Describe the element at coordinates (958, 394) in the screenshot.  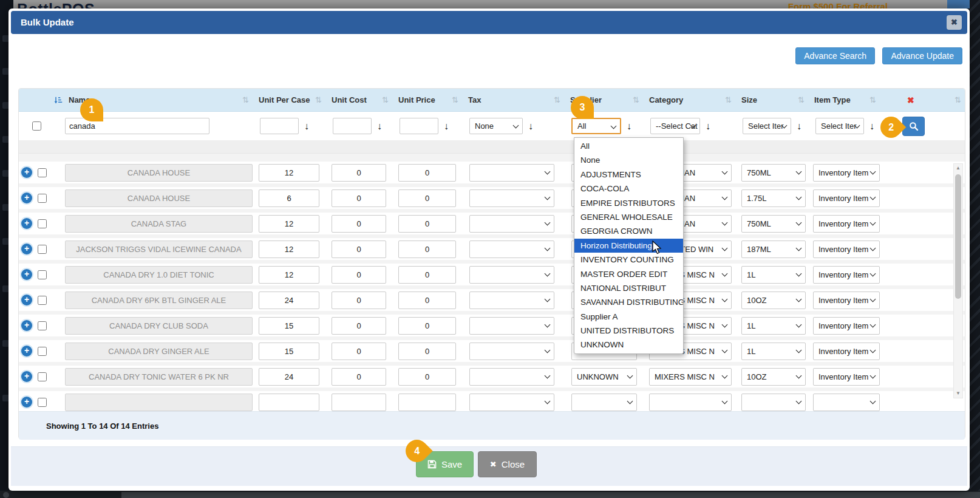
I see `scrollbar-down-arrow-icon: ▼` at that location.